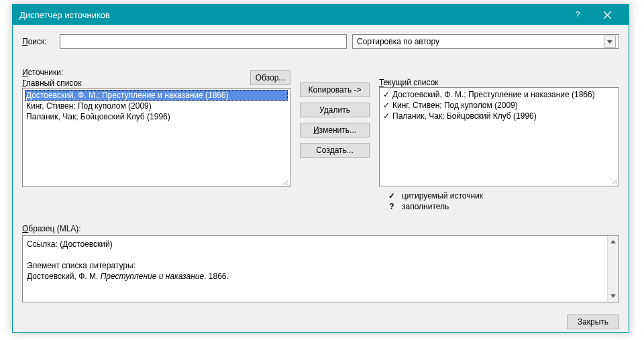 This screenshot has height=340, width=644. Describe the element at coordinates (203, 42) in the screenshot. I see `search-input` at that location.